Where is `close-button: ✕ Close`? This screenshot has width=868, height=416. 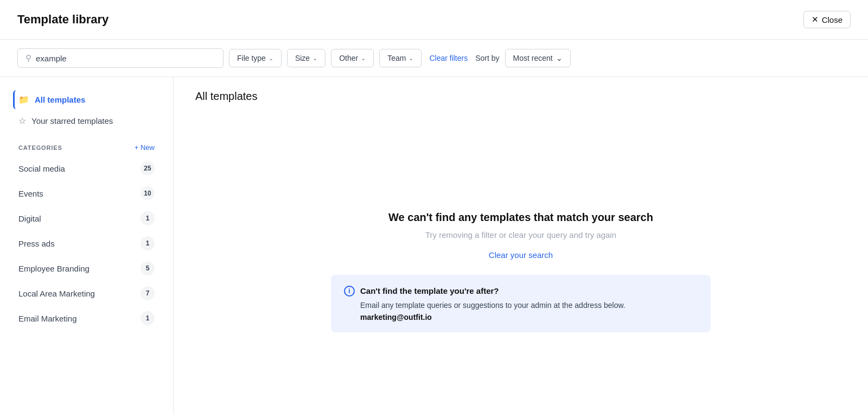 close-button: ✕ Close is located at coordinates (827, 20).